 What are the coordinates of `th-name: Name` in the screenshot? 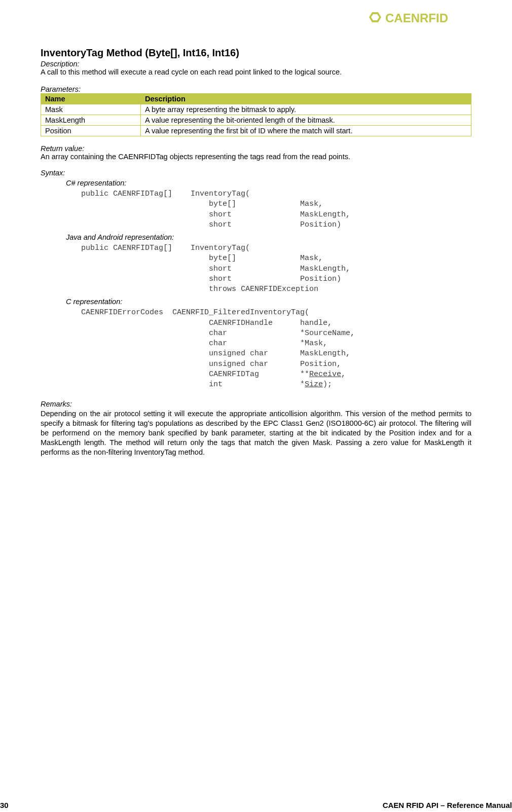 It's located at (91, 99).